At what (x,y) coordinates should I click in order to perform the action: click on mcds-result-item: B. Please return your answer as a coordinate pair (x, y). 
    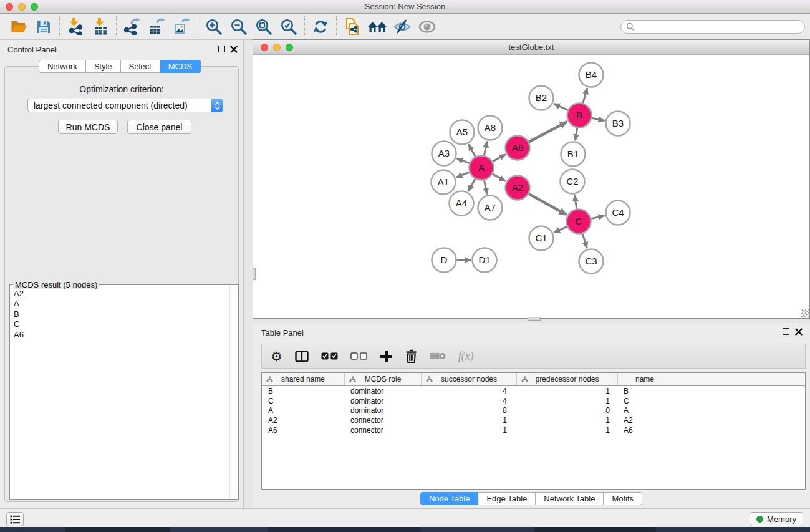
    Looking at the image, I should click on (122, 314).